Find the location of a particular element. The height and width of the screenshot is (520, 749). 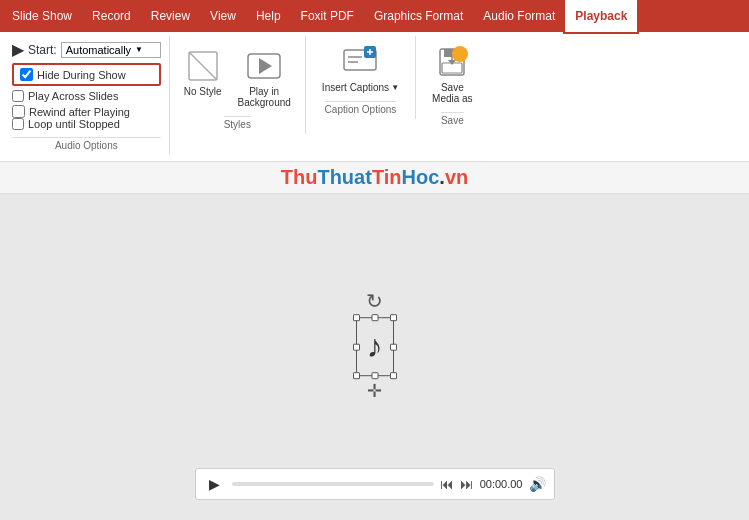

rewind-icon: ⏮ is located at coordinates (447, 484).